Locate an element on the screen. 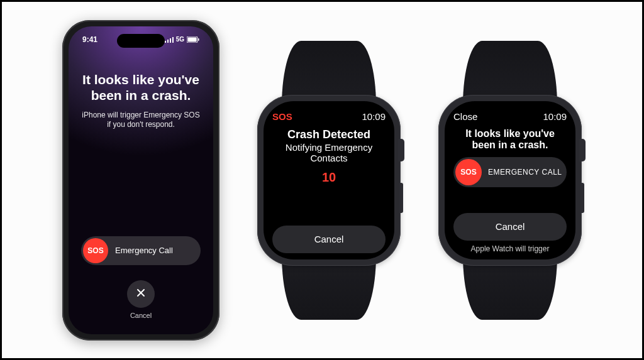 Image resolution: width=644 pixels, height=360 pixels. watch-status-bar: Close 10:09 is located at coordinates (510, 117).